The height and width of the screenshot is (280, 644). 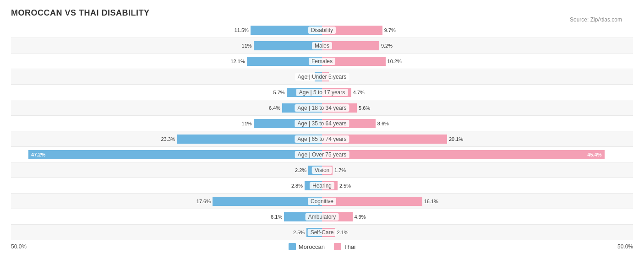 I want to click on thai-legend-label: Thai, so click(x=350, y=247).